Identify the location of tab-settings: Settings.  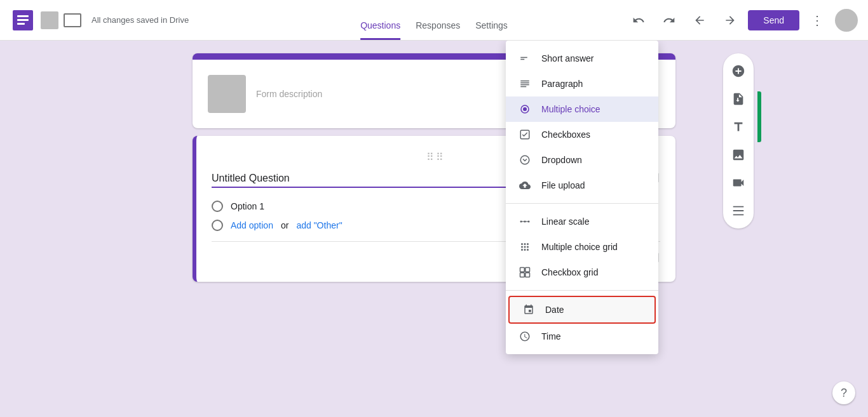
(492, 30).